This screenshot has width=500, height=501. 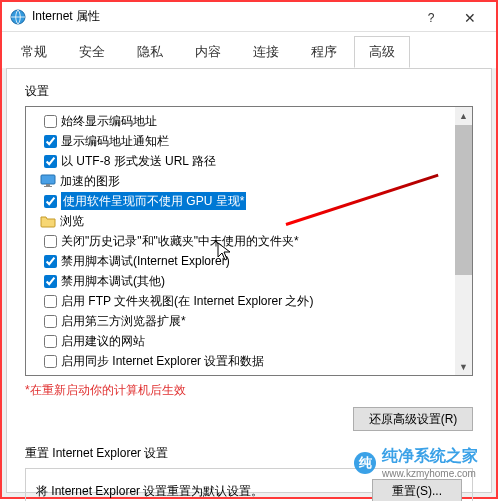 What do you see at coordinates (66, 16) in the screenshot?
I see `window-title: Internet 属性` at bounding box center [66, 16].